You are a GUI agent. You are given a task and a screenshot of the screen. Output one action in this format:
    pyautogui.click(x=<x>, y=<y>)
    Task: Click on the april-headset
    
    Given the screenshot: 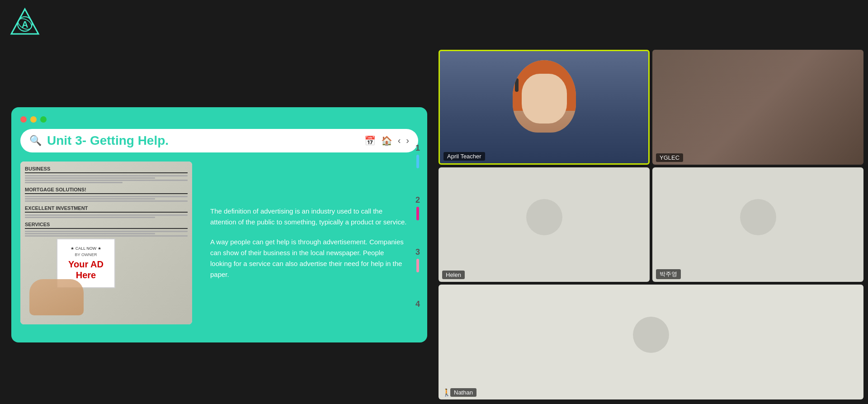 What is the action you would take?
    pyautogui.click(x=517, y=85)
    